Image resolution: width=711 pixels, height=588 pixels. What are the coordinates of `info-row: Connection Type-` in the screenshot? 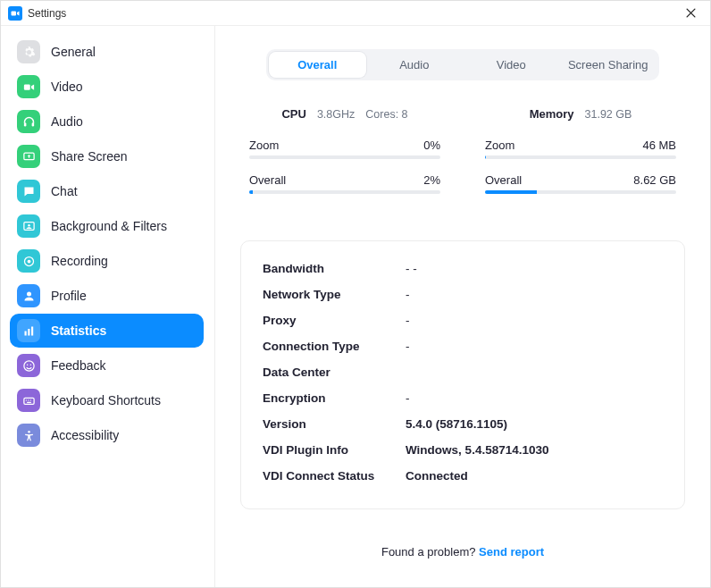 It's located at (463, 347).